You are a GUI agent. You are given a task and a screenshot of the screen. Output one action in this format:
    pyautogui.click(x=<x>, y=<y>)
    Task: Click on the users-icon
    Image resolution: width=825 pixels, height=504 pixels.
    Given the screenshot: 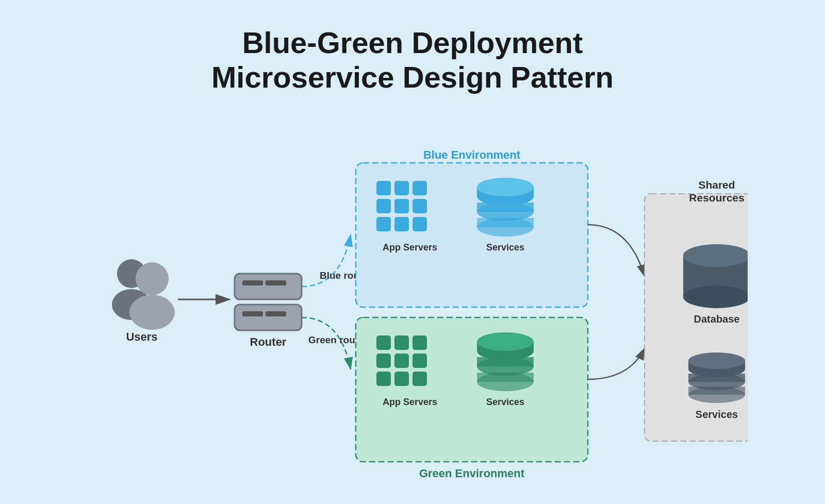 What is the action you would take?
    pyautogui.click(x=143, y=295)
    